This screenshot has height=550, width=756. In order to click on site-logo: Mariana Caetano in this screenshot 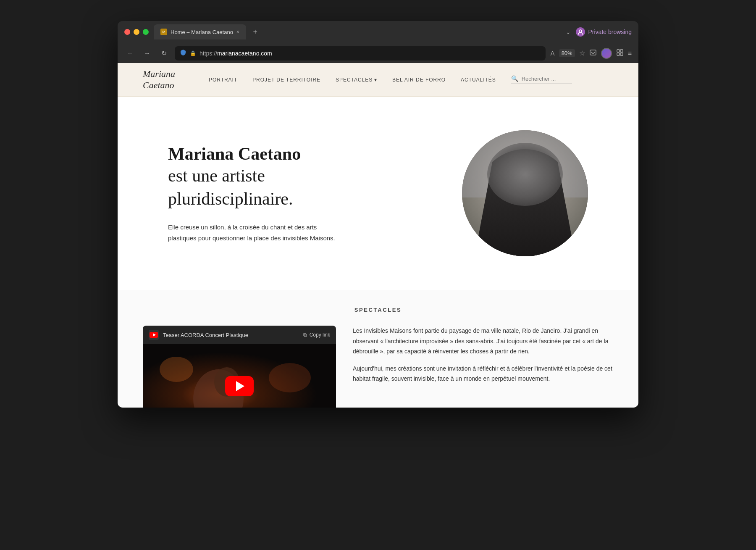, I will do `click(159, 80)`.